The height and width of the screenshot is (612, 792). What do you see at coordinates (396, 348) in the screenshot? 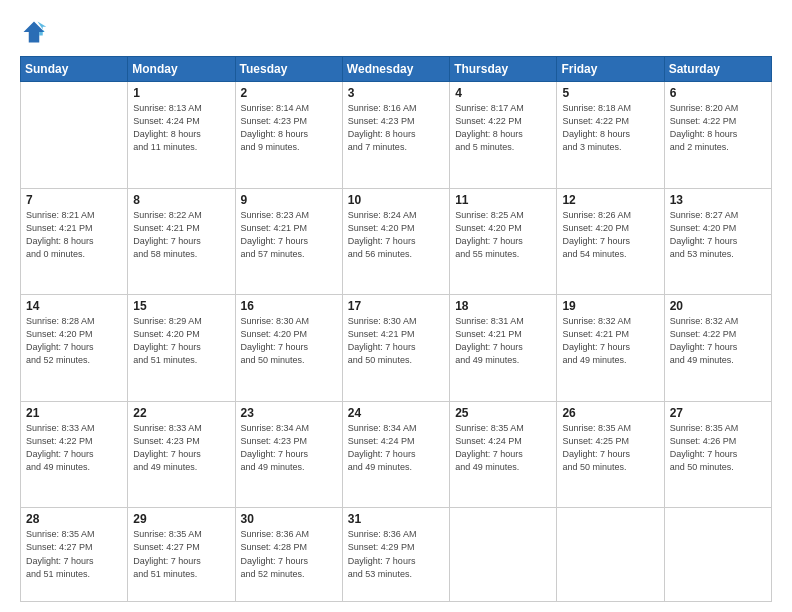
I see `calendar-cell: 17Sunrise: 8:30 AM Sunset: 4:21 PM Dayli…` at bounding box center [396, 348].